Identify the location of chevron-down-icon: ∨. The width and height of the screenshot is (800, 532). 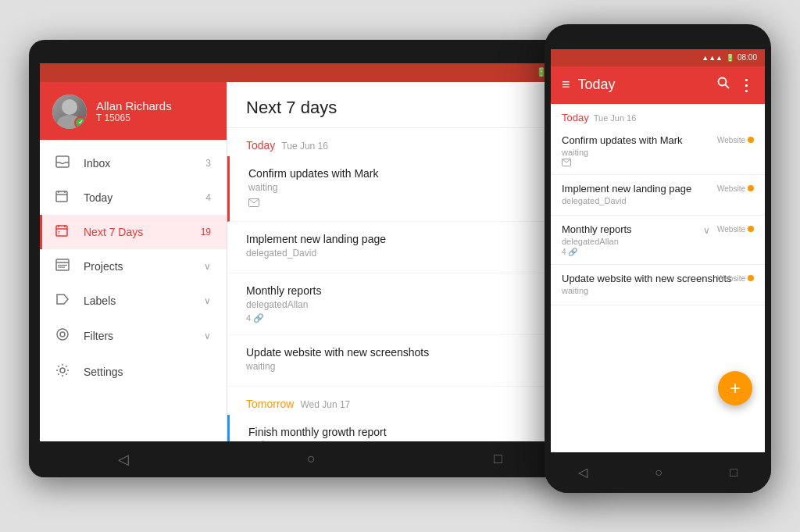
(706, 230).